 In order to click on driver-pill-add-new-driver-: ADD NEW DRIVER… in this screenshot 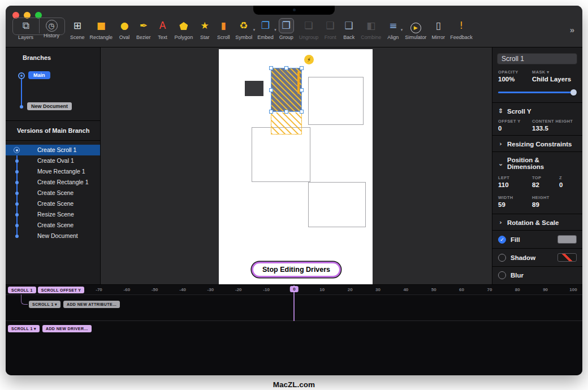, I will do `click(67, 329)`.